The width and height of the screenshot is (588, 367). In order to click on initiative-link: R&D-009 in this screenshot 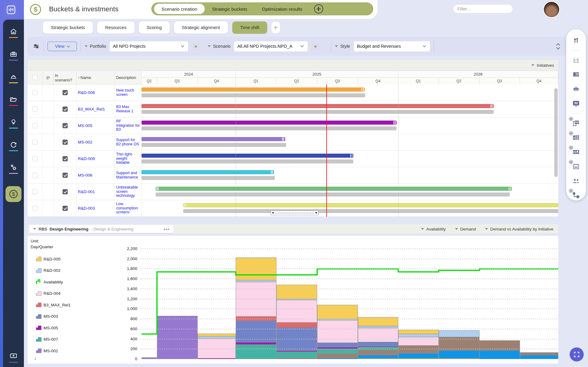, I will do `click(86, 159)`.